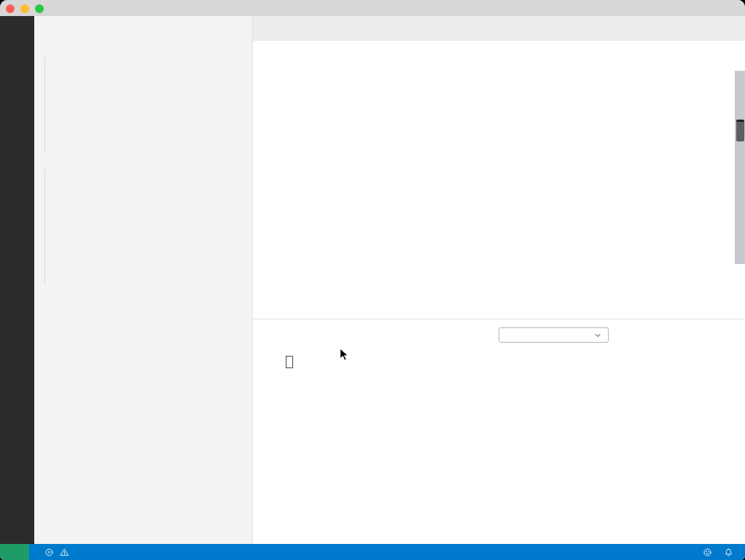 The width and height of the screenshot is (745, 560). What do you see at coordinates (289, 362) in the screenshot?
I see `terminal-cursor` at bounding box center [289, 362].